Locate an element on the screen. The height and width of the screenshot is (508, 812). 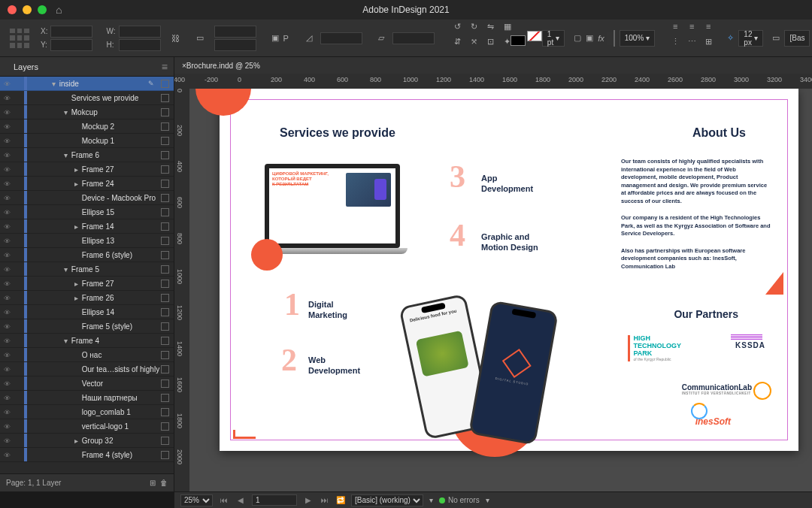
grid-spacing-select: 12 px▾ is located at coordinates (750, 38).